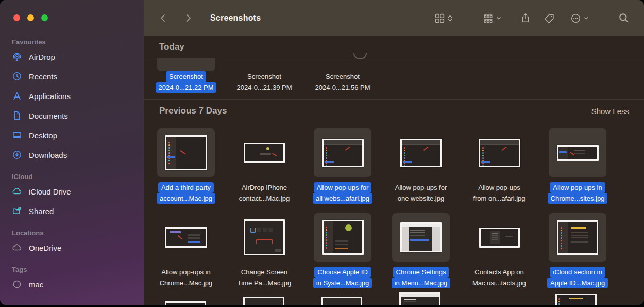 Image resolution: width=644 pixels, height=307 pixels. Describe the element at coordinates (610, 111) in the screenshot. I see `show-less-button: Show Less` at that location.